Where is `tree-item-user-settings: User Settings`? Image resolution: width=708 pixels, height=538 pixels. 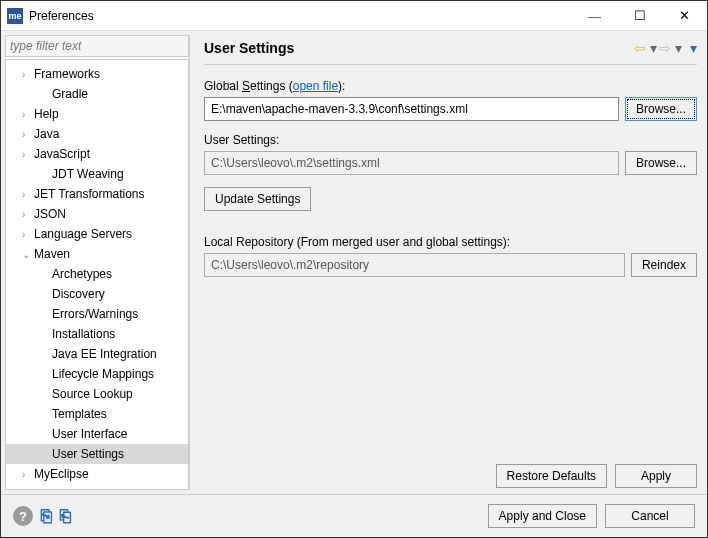
tree-item-user-settings: User Settings is located at coordinates (97, 454).